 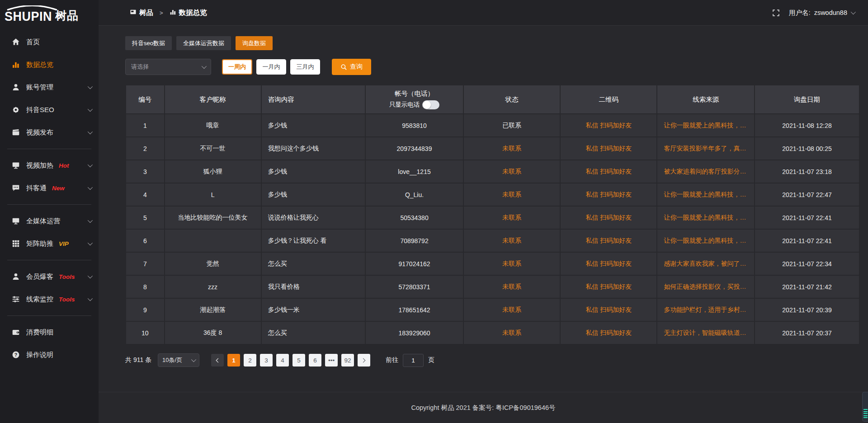 I want to click on sidebar-item-media-operation: 全媒体运营, so click(x=49, y=221).